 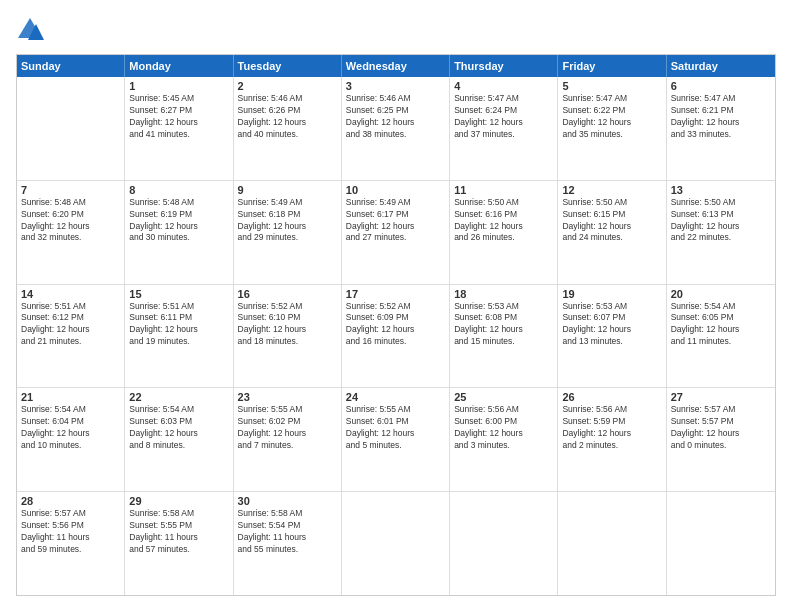 What do you see at coordinates (288, 501) in the screenshot?
I see `day-number: 30` at bounding box center [288, 501].